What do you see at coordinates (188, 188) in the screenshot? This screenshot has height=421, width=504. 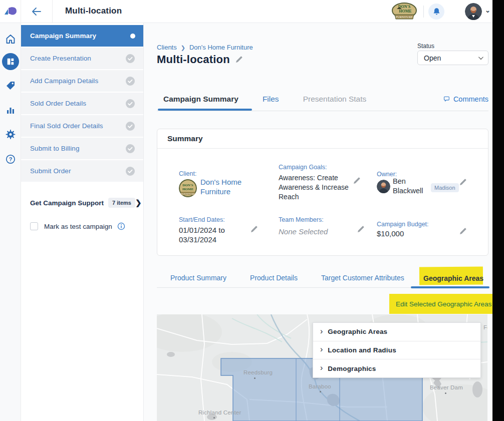 I see `client-logo-thumb: DON'SHOMEFURNITURE` at bounding box center [188, 188].